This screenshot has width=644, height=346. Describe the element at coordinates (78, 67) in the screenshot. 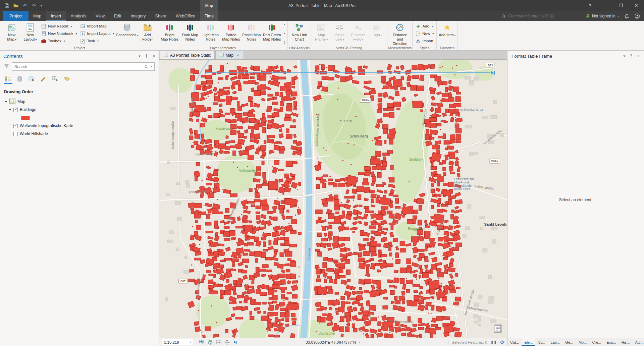

I see `contents-search-input` at that location.